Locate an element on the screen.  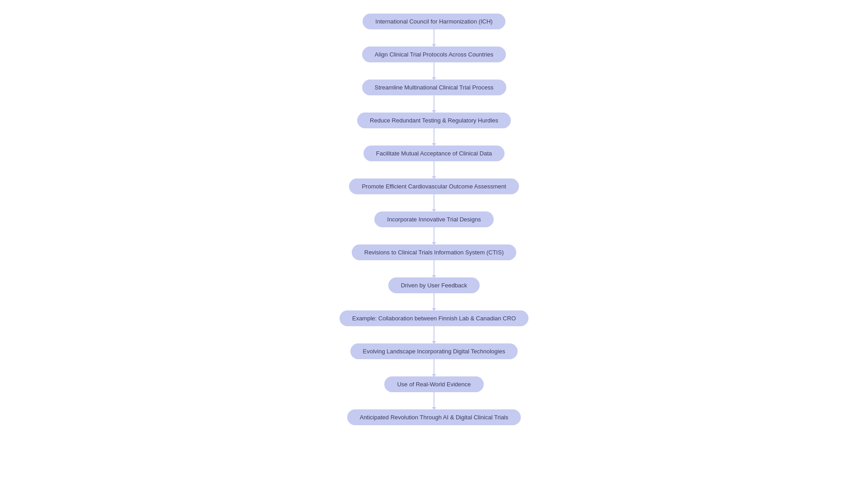
flow-node-node9: Driven by User Feedback is located at coordinates (434, 286).